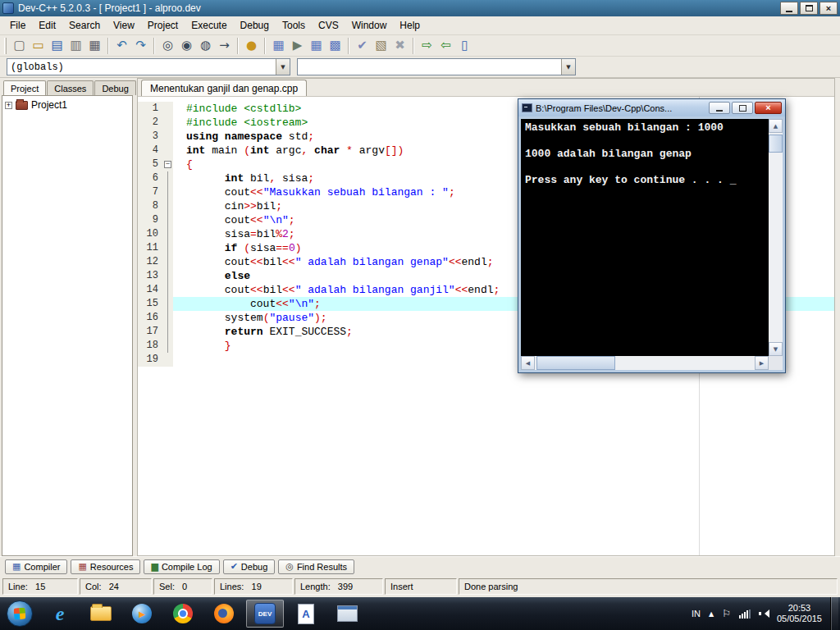  What do you see at coordinates (105, 567) in the screenshot?
I see `tab-resources: ▦Resources` at bounding box center [105, 567].